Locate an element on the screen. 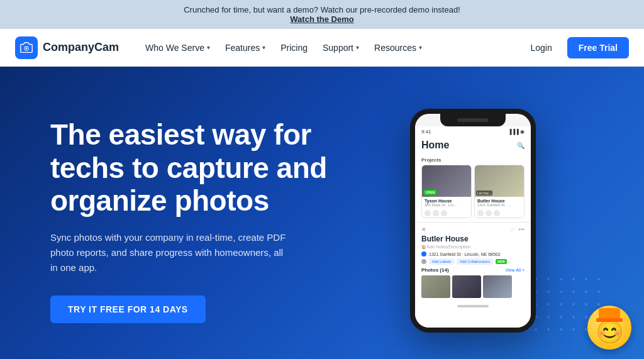 This screenshot has height=359, width=644. phone-detail-address: 1321 Garfield St · Lincoln, NE 68502 is located at coordinates (465, 254).